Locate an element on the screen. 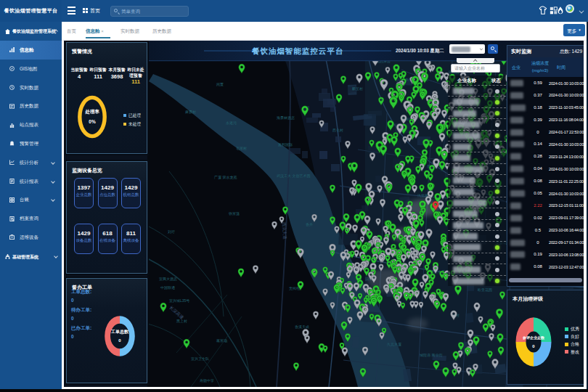 This screenshot has height=392, width=588. svg-text: 宜兴卫生队 is located at coordinates (200, 359).